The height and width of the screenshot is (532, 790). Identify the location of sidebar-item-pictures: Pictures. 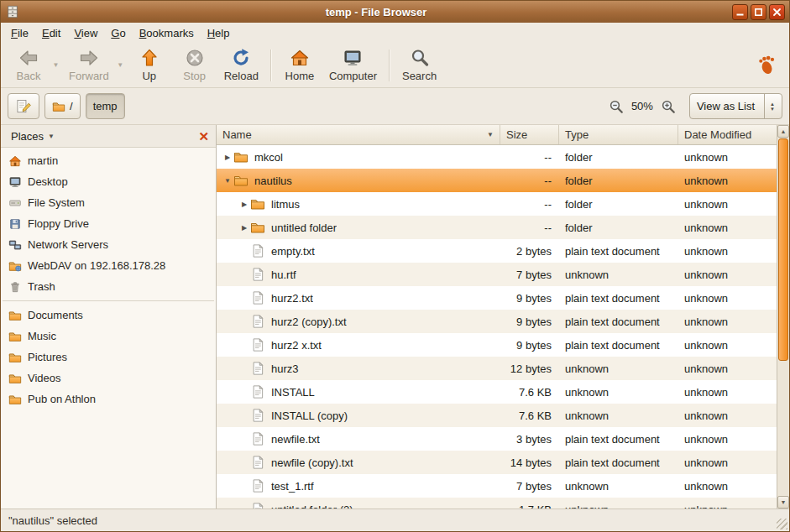
(108, 357).